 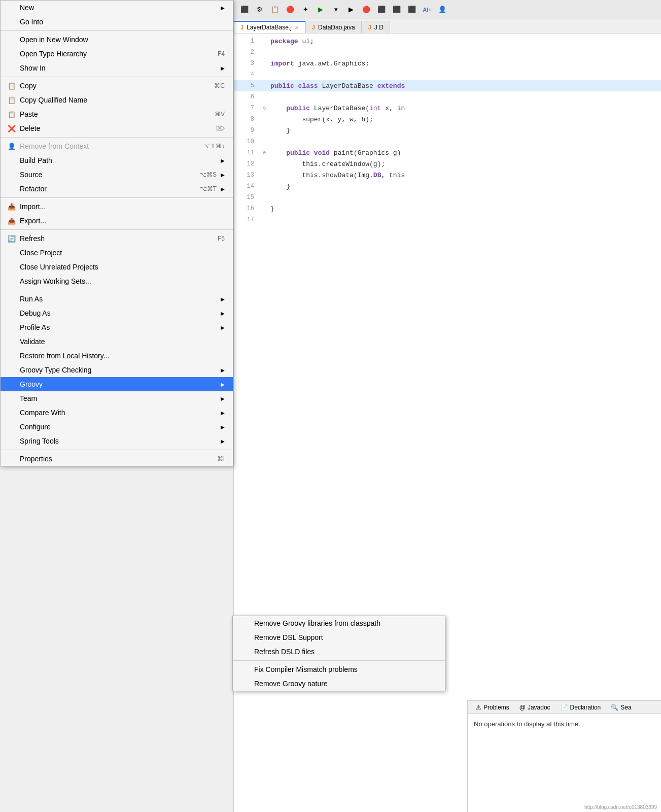 What do you see at coordinates (275, 10) in the screenshot?
I see `toolbar-btn-copy: 📋` at bounding box center [275, 10].